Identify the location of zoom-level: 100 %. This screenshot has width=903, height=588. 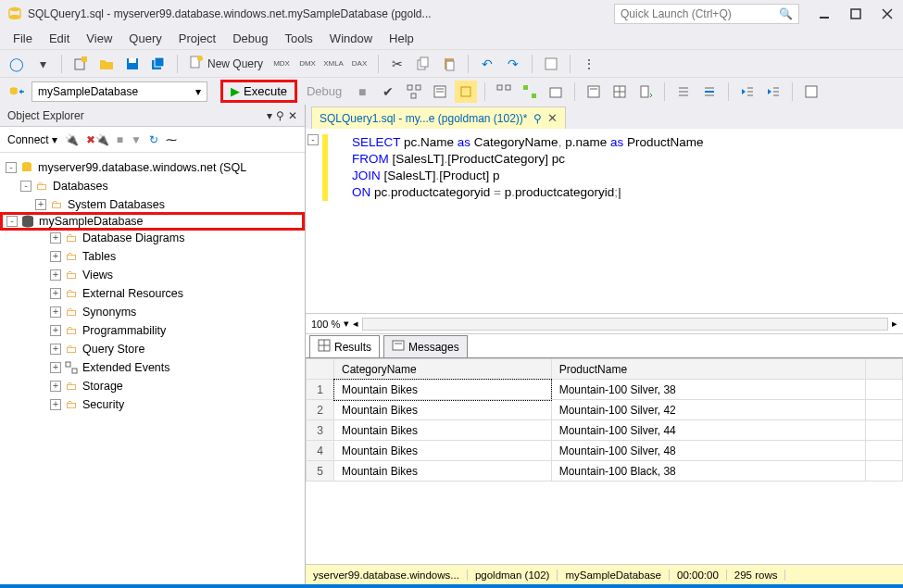
(326, 324).